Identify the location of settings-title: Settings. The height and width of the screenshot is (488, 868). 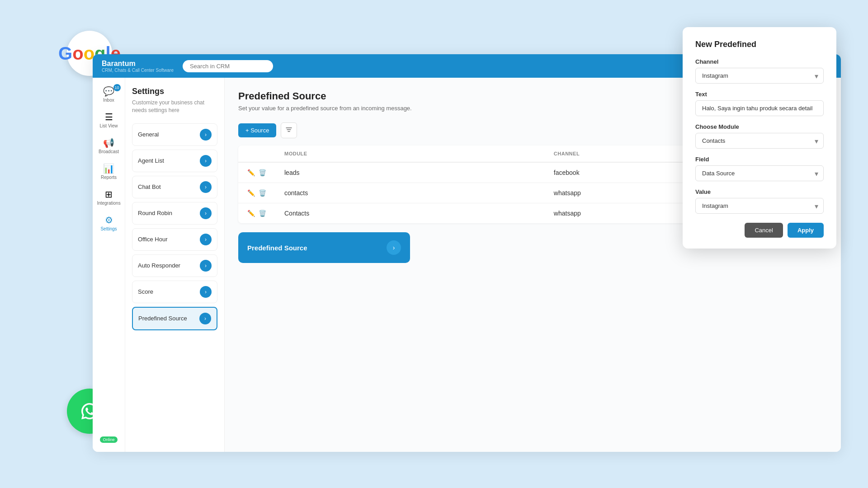
(175, 91).